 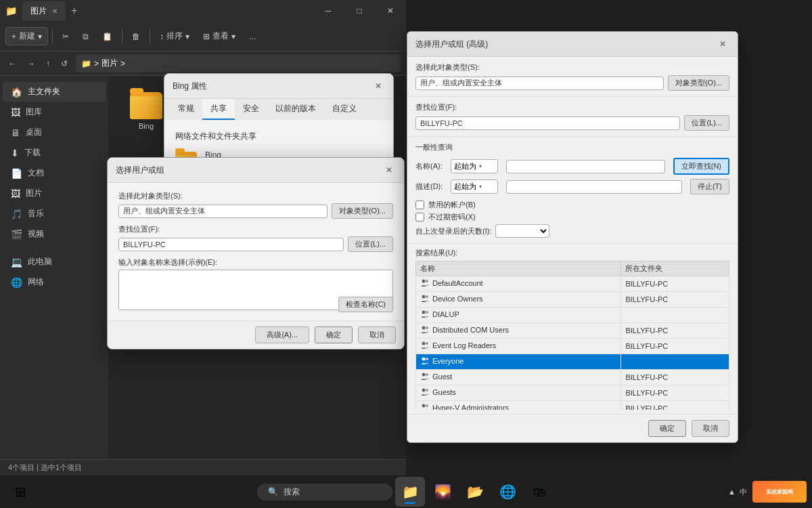 What do you see at coordinates (732, 492) in the screenshot?
I see `tray-up-icon: ▲` at bounding box center [732, 492].